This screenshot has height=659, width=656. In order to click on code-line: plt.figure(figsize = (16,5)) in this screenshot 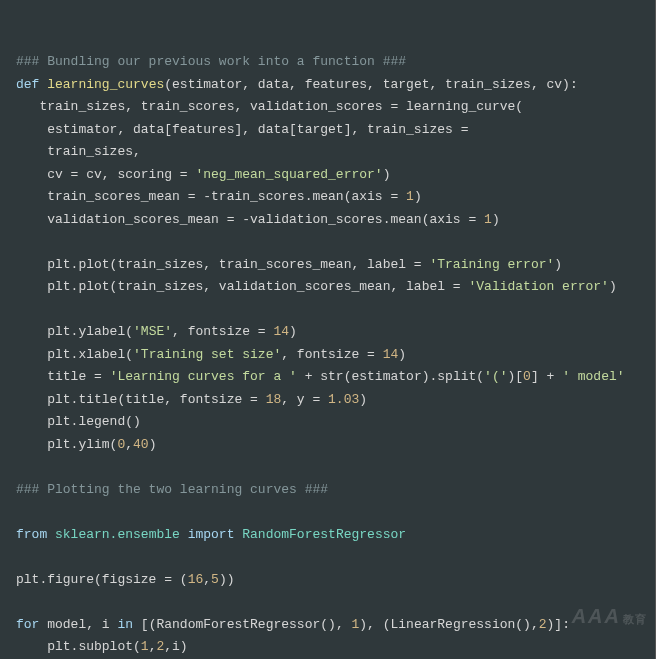, I will do `click(334, 580)`.